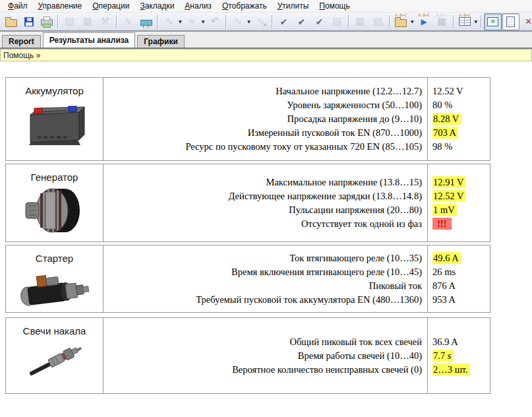 This screenshot has height=417, width=532. What do you see at coordinates (302, 22) in the screenshot?
I see `double-check-icon: ✔` at bounding box center [302, 22].